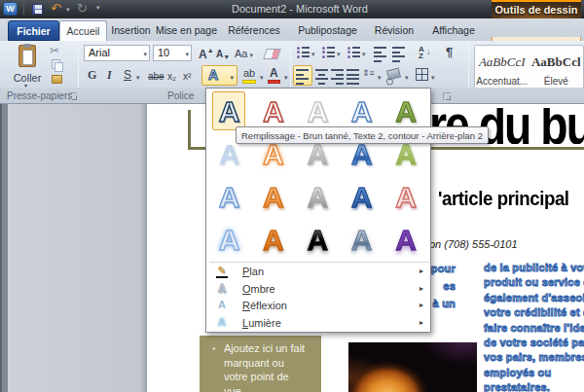  Describe the element at coordinates (73, 96) in the screenshot. I see `clipboard-dialog-launcher` at that location.